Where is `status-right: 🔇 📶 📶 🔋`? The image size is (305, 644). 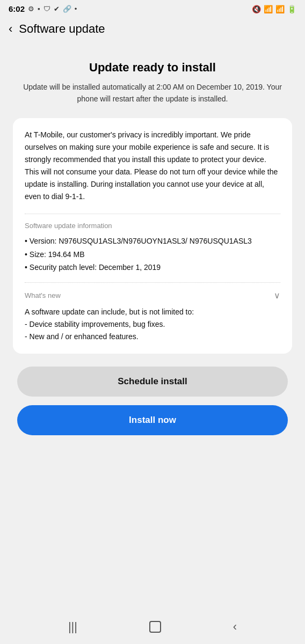
status-right: 🔇 📶 📶 🔋 is located at coordinates (274, 9).